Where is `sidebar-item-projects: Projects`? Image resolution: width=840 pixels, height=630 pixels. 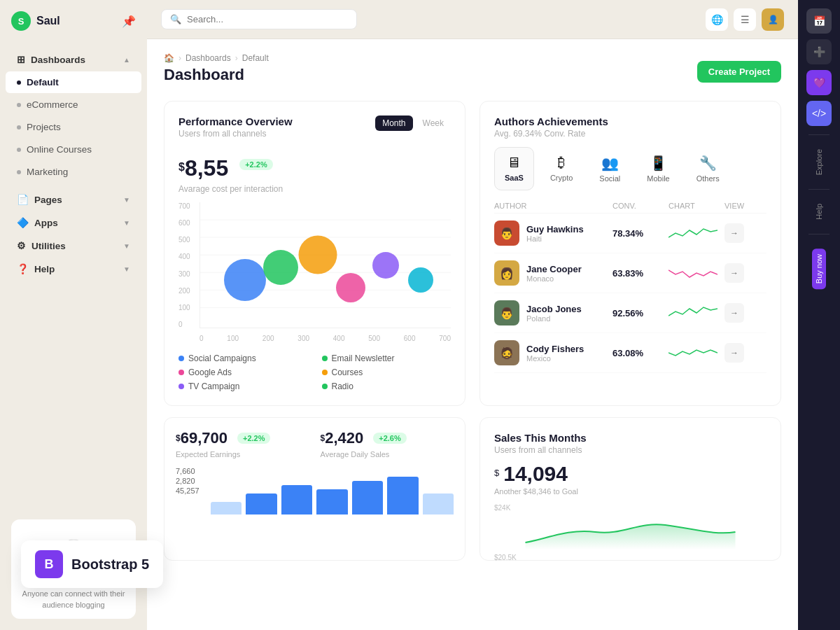 sidebar-item-projects: Projects is located at coordinates (74, 127).